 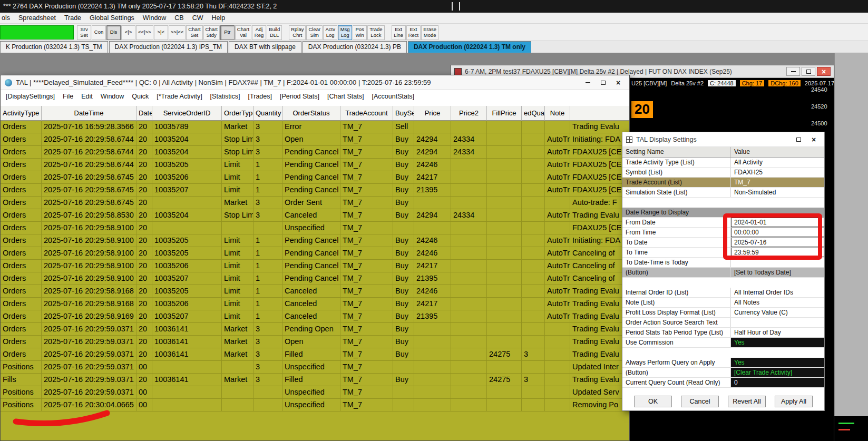 I want to click on toolbar-button-ext-line: ExtLine, so click(x=398, y=33).